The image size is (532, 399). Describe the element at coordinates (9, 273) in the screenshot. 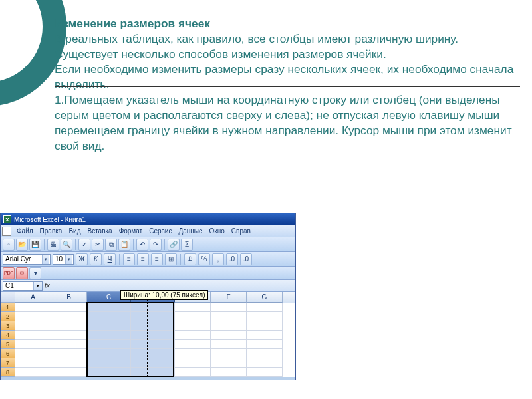

I see `pdf-icon: PDF` at that location.